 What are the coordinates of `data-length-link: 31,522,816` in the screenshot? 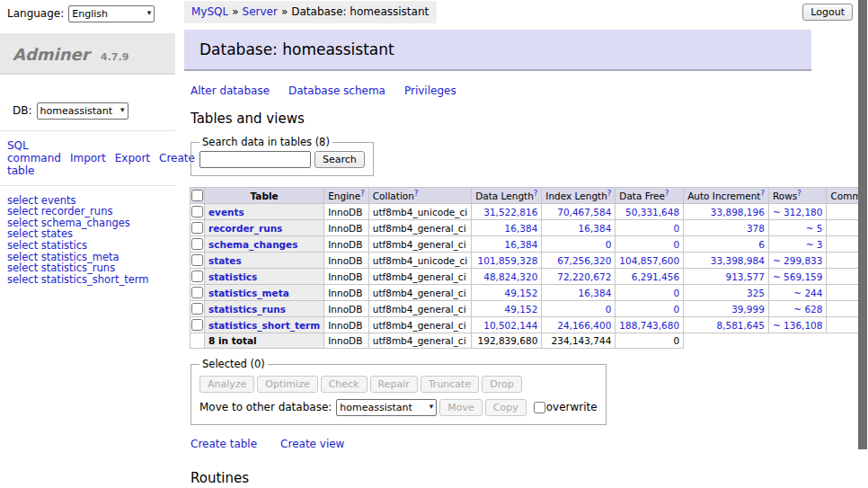 It's located at (507, 212).